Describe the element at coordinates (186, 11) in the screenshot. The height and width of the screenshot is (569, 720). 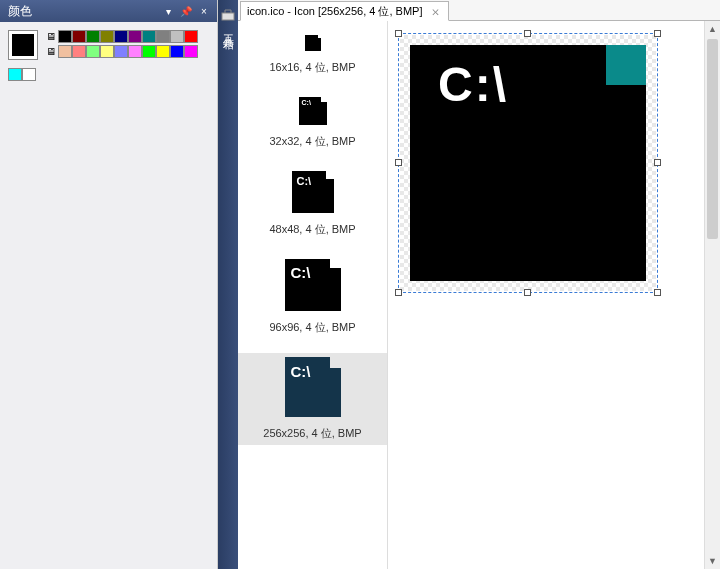
I see `pin-icon: 📌` at that location.